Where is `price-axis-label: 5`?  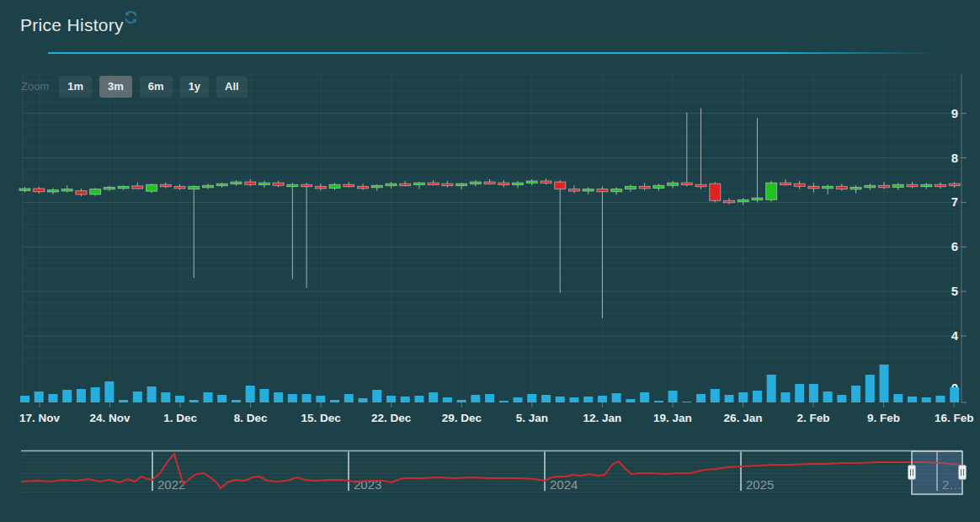 price-axis-label: 5 is located at coordinates (955, 291).